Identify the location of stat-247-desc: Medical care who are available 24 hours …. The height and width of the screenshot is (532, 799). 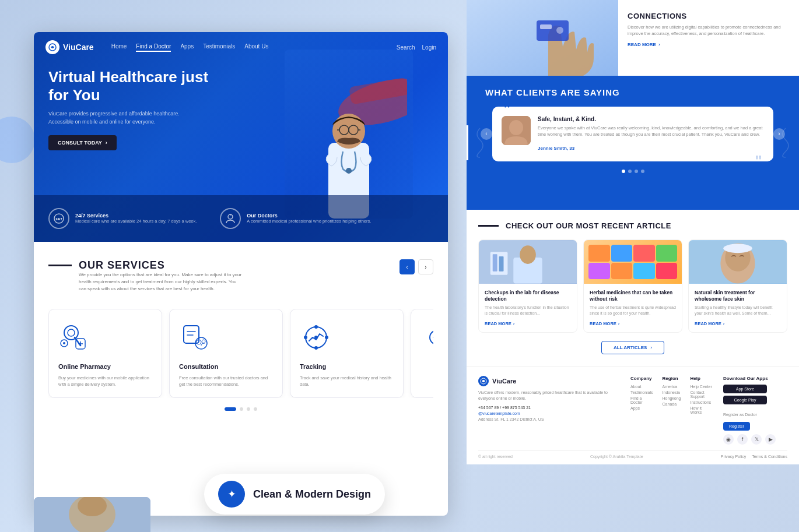
(136, 221).